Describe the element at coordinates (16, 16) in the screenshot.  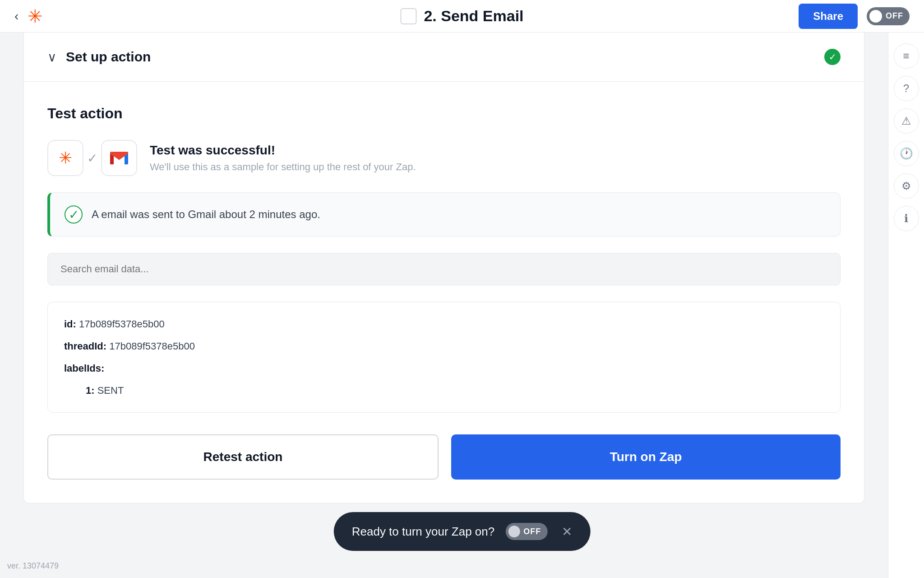
I see `back-button: ‹` at that location.